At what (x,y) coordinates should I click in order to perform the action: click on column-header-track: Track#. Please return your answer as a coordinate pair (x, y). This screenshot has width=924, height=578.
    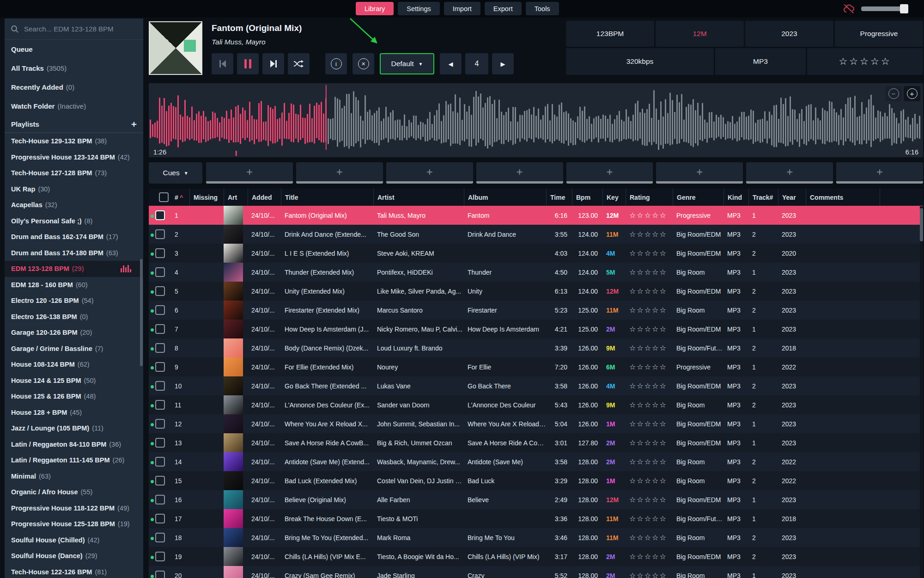
    Looking at the image, I should click on (763, 197).